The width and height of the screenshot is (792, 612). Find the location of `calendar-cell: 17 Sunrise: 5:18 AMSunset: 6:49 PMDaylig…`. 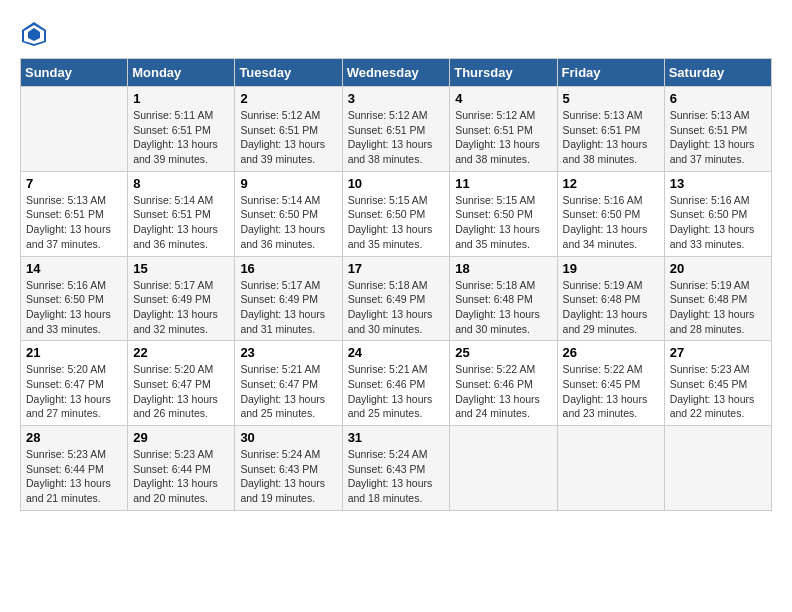

calendar-cell: 17 Sunrise: 5:18 AMSunset: 6:49 PMDaylig… is located at coordinates (396, 298).